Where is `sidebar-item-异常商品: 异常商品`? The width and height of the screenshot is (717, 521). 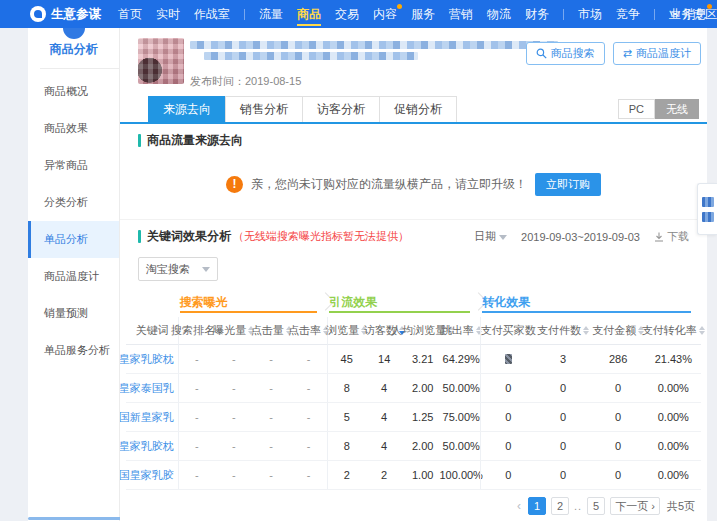
sidebar-item-异常商品: 异常商品 is located at coordinates (74, 166).